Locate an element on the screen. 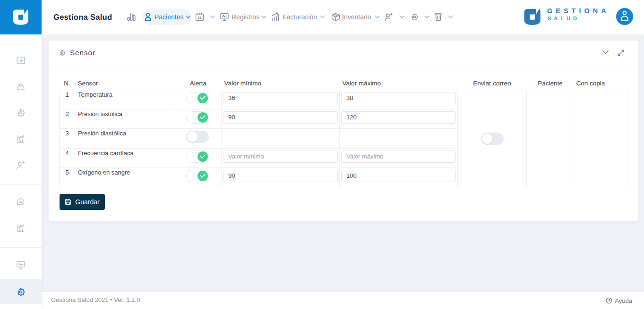 The height and width of the screenshot is (309, 644). svg-text: 31 is located at coordinates (199, 18).